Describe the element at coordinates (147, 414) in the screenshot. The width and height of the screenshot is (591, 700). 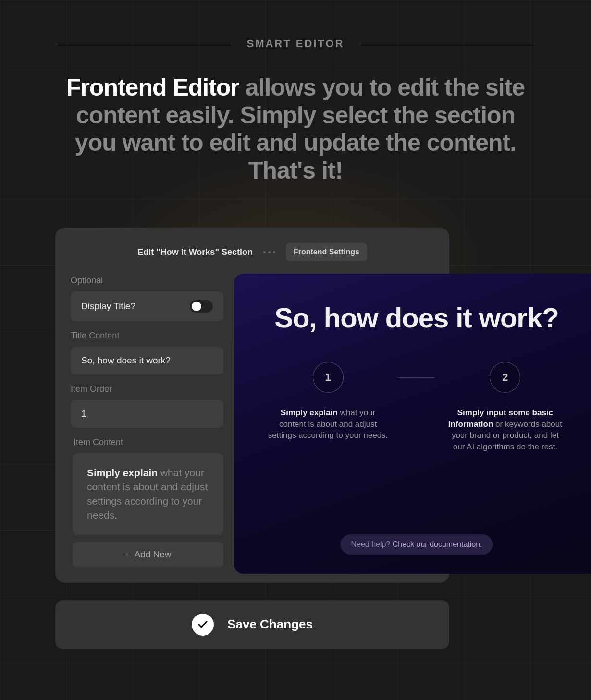
I see `item-order-input: 1` at that location.